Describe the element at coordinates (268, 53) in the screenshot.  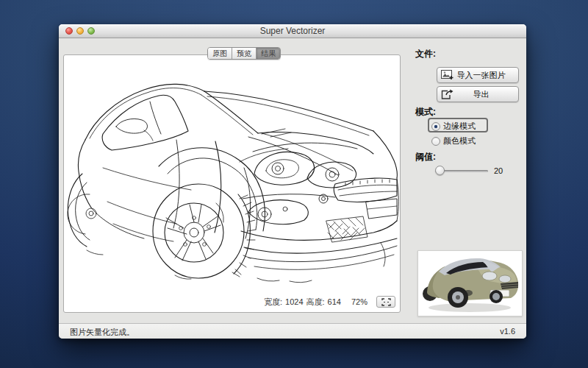
I see `tab-result: 结果` at that location.